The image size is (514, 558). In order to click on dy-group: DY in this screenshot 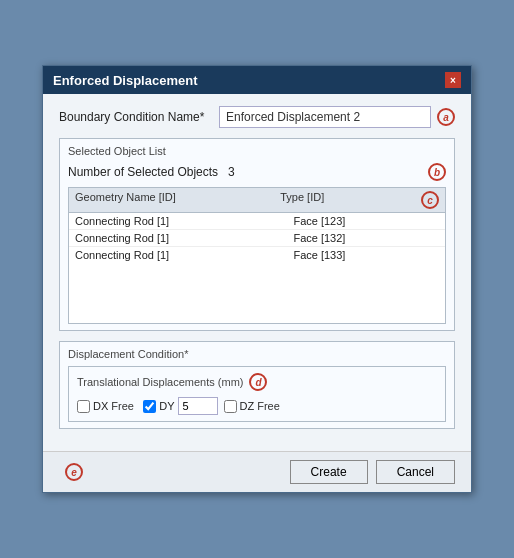, I will do `click(180, 406)`.